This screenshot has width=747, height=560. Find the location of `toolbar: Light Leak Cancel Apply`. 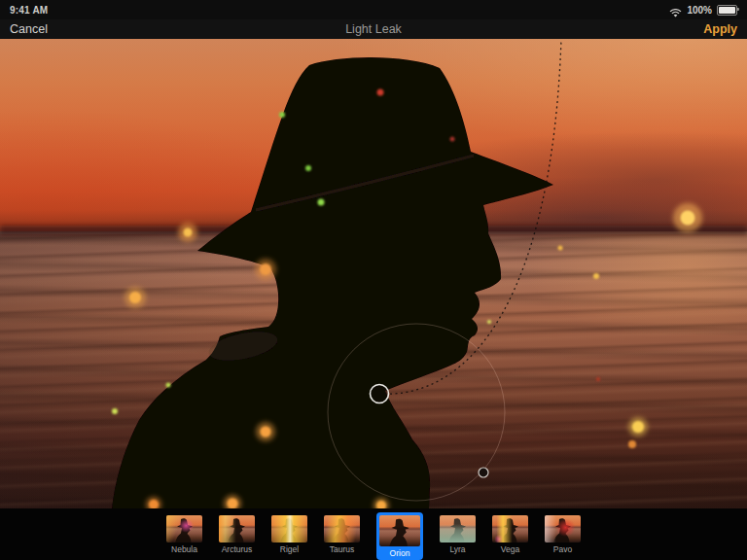

toolbar: Light Leak Cancel Apply is located at coordinates (374, 29).